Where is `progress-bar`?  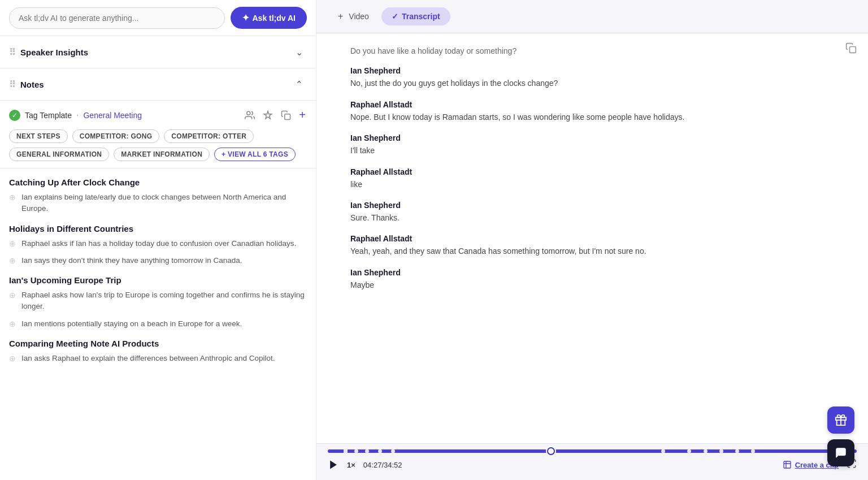
progress-bar is located at coordinates (592, 451).